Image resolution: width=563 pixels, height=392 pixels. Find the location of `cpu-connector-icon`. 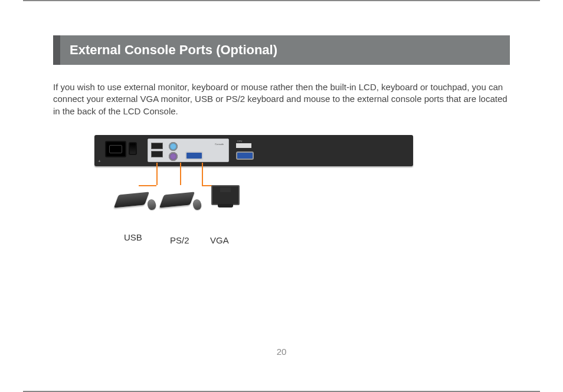

cpu-connector-icon is located at coordinates (244, 146).